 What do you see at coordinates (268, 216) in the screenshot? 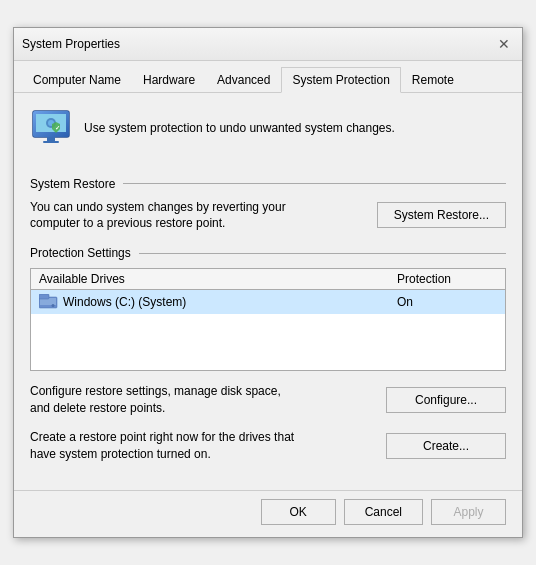
I see `system-restore-row: You can undo system changes by reverting…` at bounding box center [268, 216].